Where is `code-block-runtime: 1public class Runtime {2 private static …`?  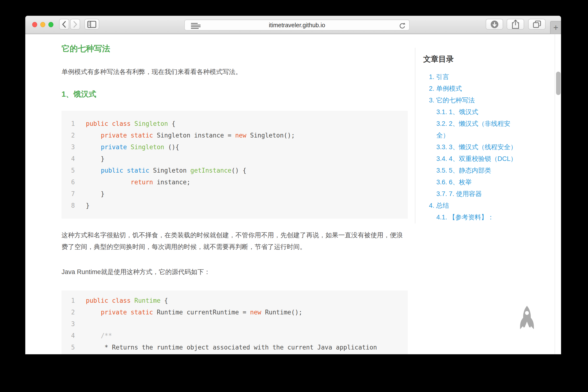 code-block-runtime: 1public class Runtime {2 private static … is located at coordinates (235, 322).